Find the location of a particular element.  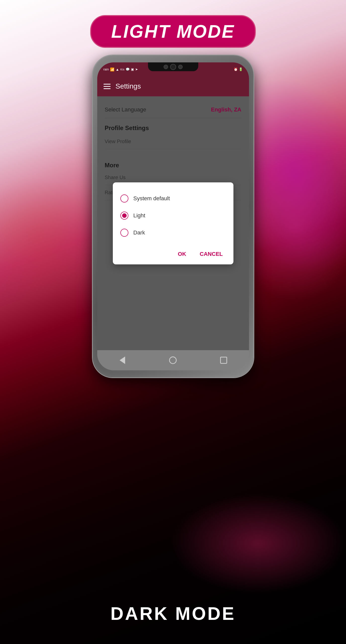

alarm-icon: ⏰ is located at coordinates (236, 69).